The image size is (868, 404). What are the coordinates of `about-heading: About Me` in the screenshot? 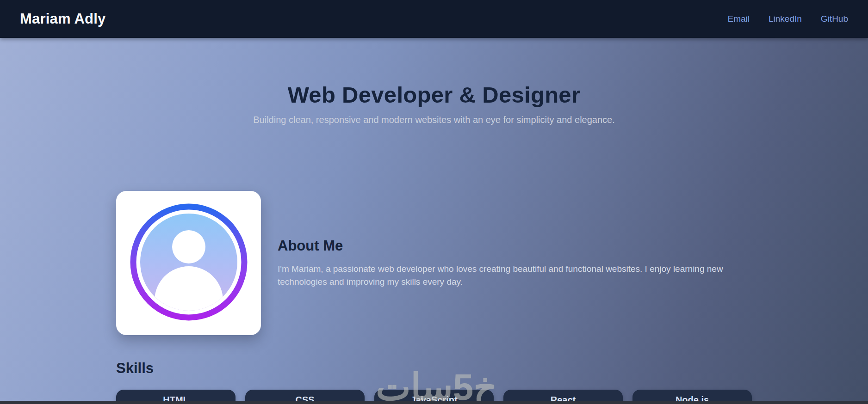 It's located at (515, 246).